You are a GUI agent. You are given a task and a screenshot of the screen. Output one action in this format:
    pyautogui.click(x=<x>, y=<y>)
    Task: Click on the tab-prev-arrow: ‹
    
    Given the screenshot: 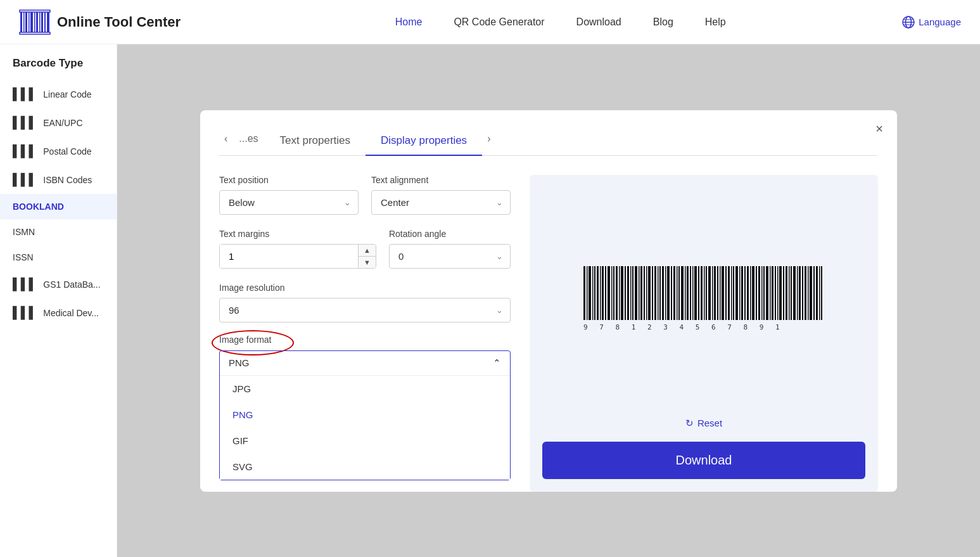 What is the action you would take?
    pyautogui.click(x=226, y=142)
    